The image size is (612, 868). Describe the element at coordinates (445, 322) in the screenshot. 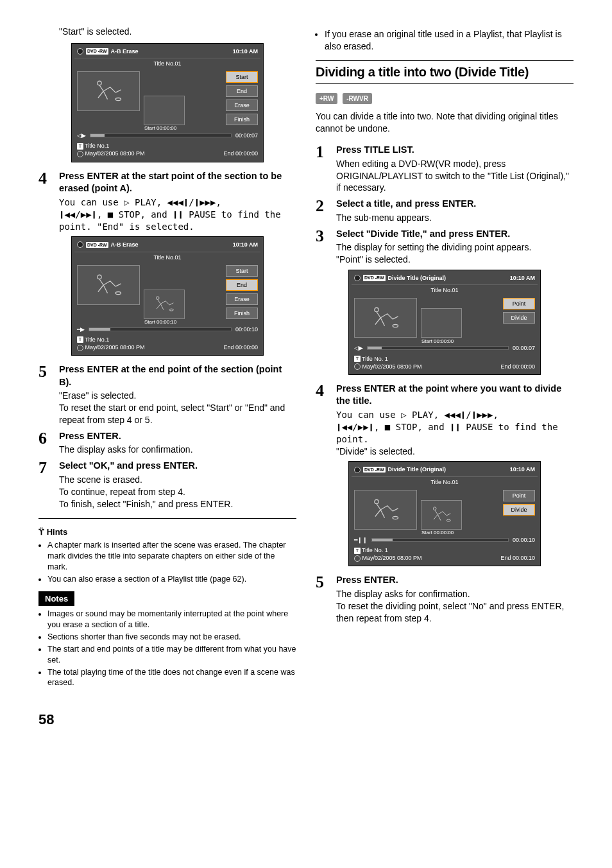

I see `divide-panel-1: DVD -RW Divide Title (Original) 10:10 AM…` at that location.